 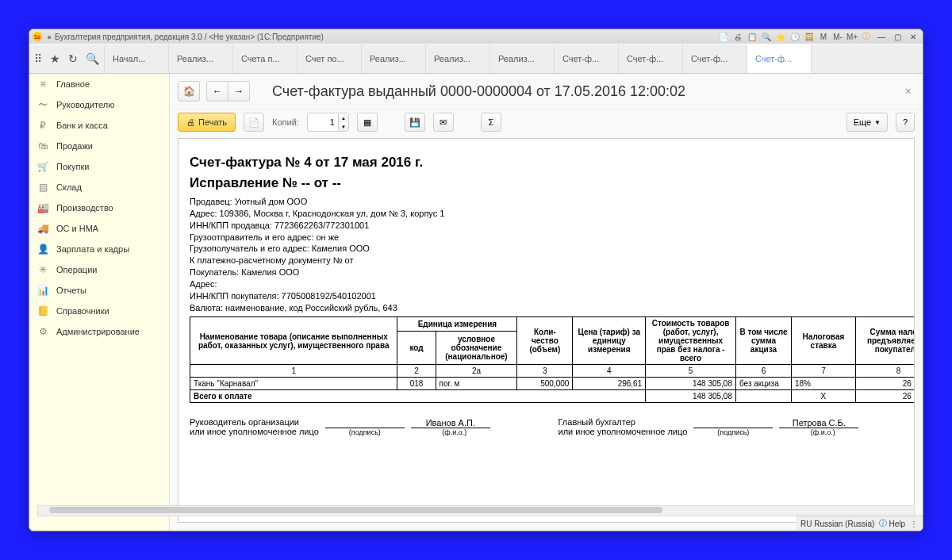 What do you see at coordinates (546, 273) in the screenshot?
I see `buyer: Покупатель: Камелия ООО` at bounding box center [546, 273].